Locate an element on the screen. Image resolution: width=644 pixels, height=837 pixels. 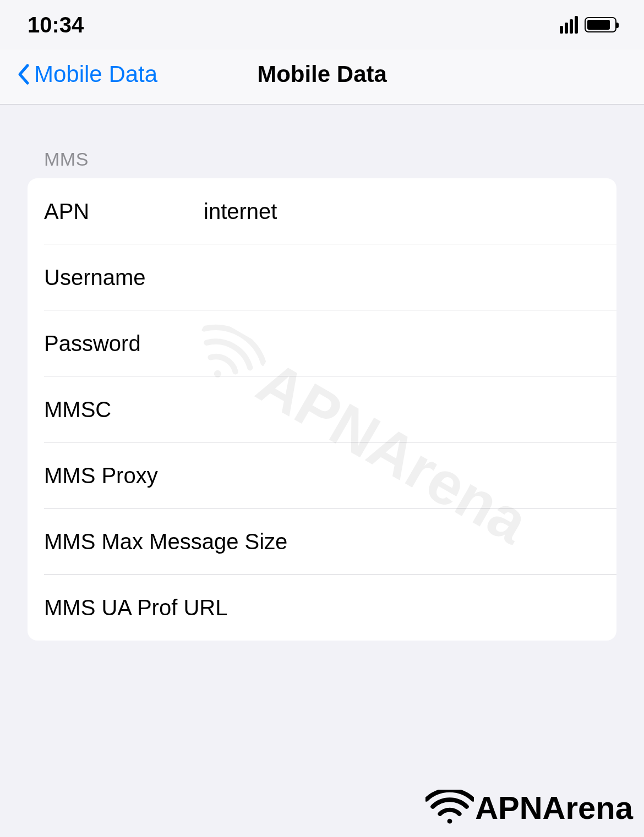
settings-row-mmsc: MMSC is located at coordinates (322, 409).